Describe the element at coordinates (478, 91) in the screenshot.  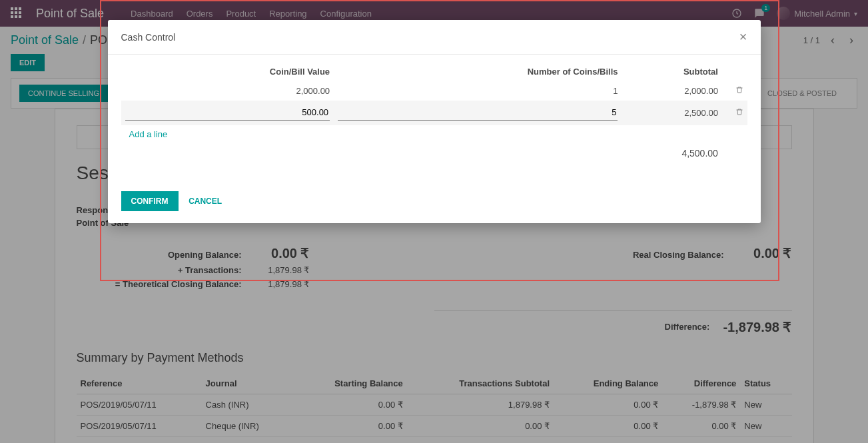
I see `coin-count: 1` at that location.